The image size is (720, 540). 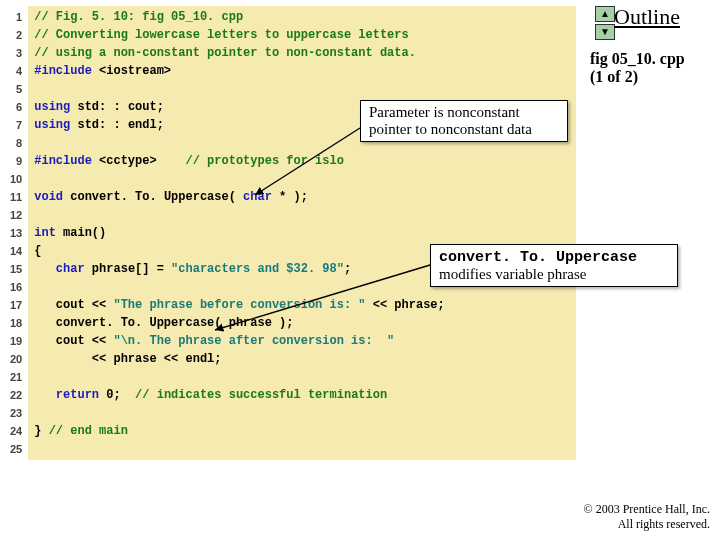 What do you see at coordinates (605, 23) in the screenshot?
I see `nav-arrows: ▲ ▼` at bounding box center [605, 23].